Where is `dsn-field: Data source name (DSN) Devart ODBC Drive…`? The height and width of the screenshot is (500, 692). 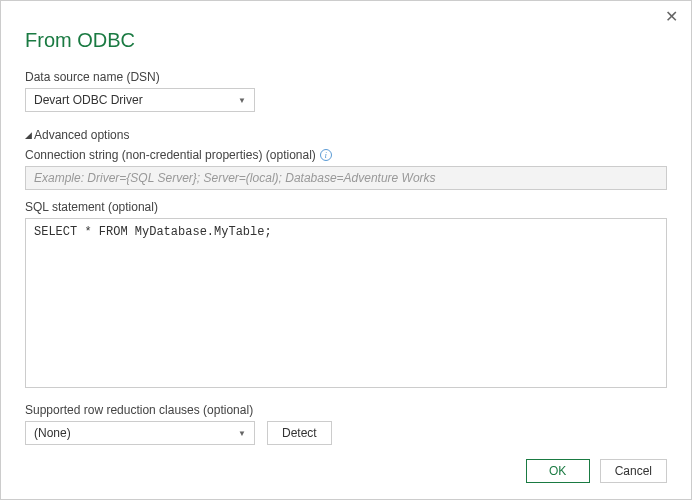
dsn-field: Data source name (DSN) Devart ODBC Drive… is located at coordinates (346, 91).